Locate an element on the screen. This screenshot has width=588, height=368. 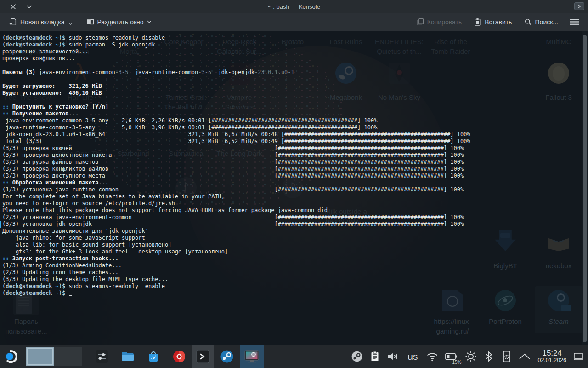
steam-tray-button is located at coordinates (357, 356).